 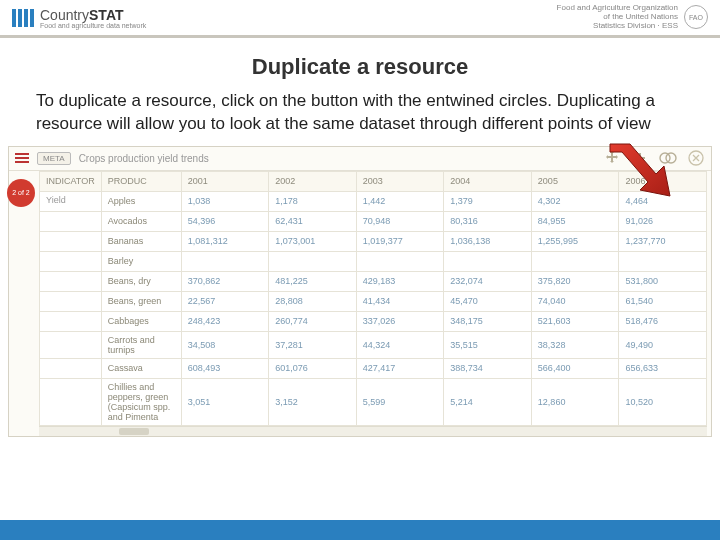 I want to click on horizontal-scrollbar, so click(x=373, y=431).